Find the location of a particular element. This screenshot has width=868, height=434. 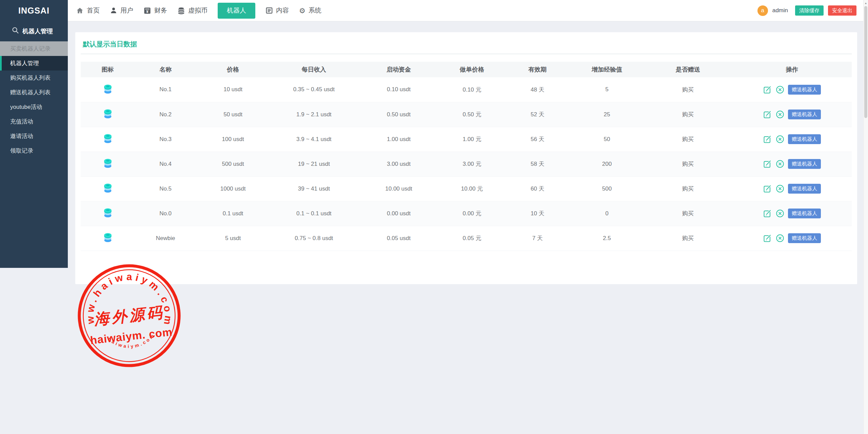

table-header: 图标 名称 价格 每日收入 启动资金 做单价格 有效期 增加经验值 是否赠送 操… is located at coordinates (466, 70).